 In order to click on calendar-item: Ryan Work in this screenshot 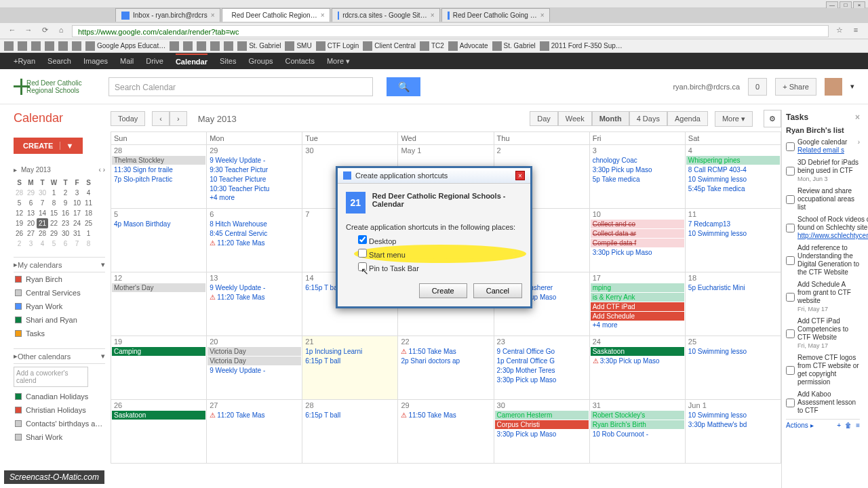, I will do `click(60, 306)`.